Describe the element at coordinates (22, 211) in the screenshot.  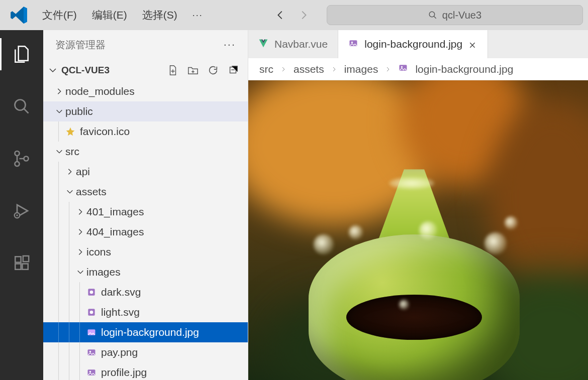
I see `debug-icon` at that location.